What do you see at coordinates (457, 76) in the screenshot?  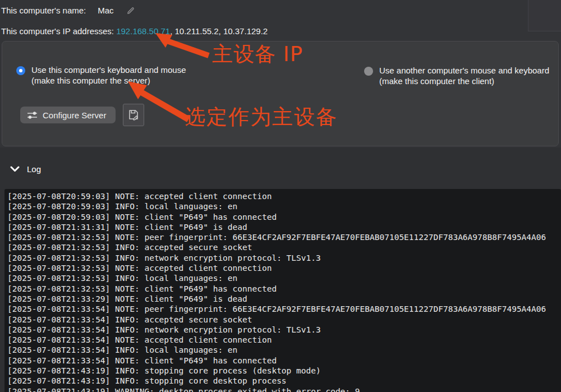 I see `client-mode-option: Use another computer's mouse and keyboar…` at bounding box center [457, 76].